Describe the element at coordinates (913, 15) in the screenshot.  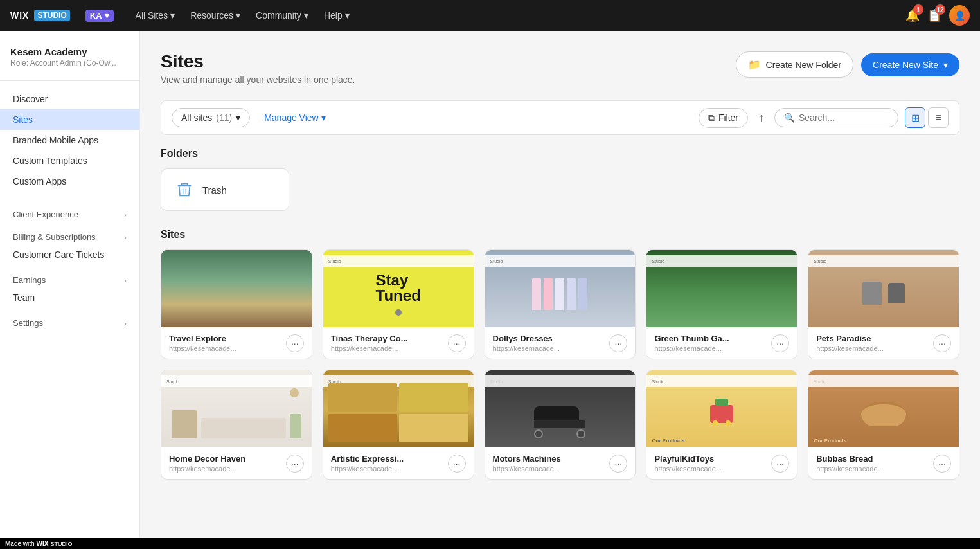
I see `notifications-btn: 🔔 1` at that location.